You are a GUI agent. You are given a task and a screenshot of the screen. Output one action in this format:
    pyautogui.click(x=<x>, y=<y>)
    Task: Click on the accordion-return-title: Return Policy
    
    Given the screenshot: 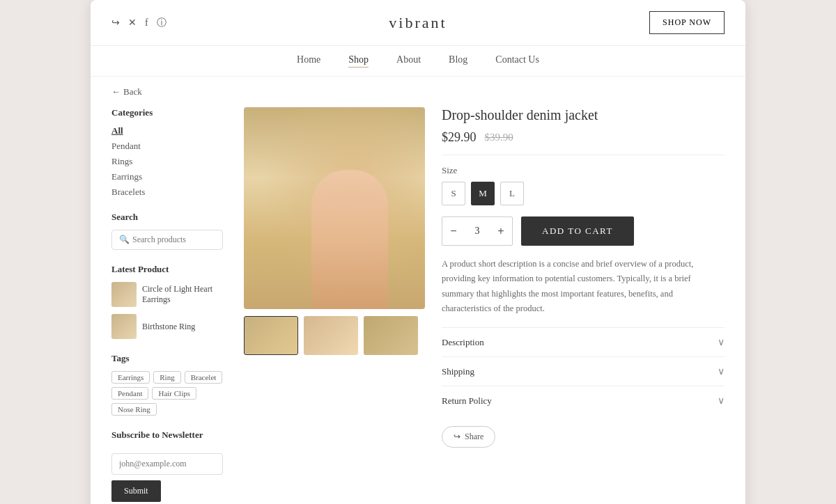 What is the action you would take?
    pyautogui.click(x=467, y=401)
    